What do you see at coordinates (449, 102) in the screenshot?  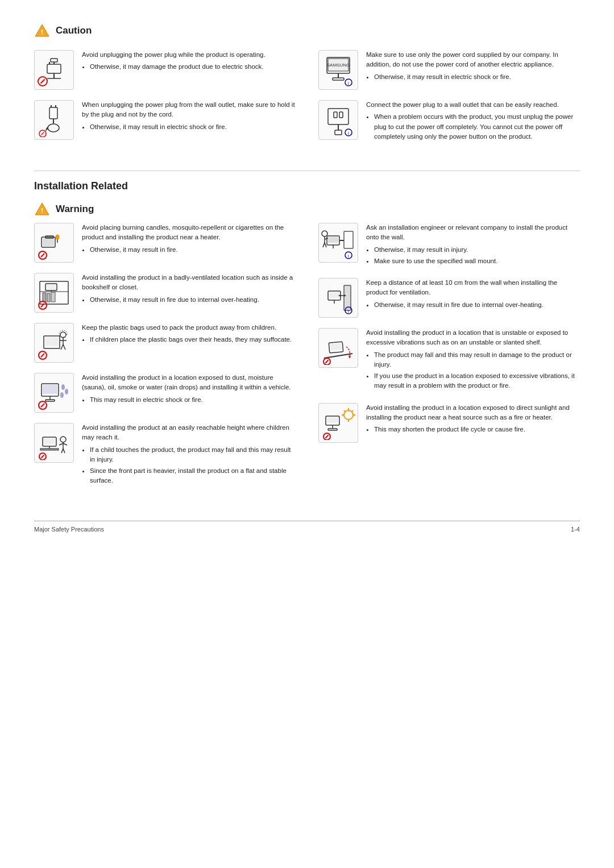 I see `caution-right-col: SAMSUNG i Make sure to use only the powe…` at bounding box center [449, 102].